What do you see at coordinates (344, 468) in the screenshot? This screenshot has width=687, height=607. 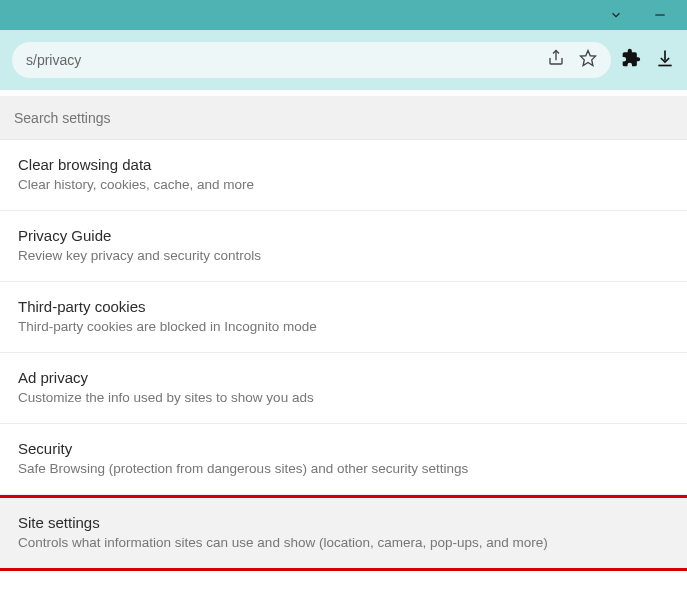 I see `item-desc: Safe Browsing (protection from dangerous…` at bounding box center [344, 468].